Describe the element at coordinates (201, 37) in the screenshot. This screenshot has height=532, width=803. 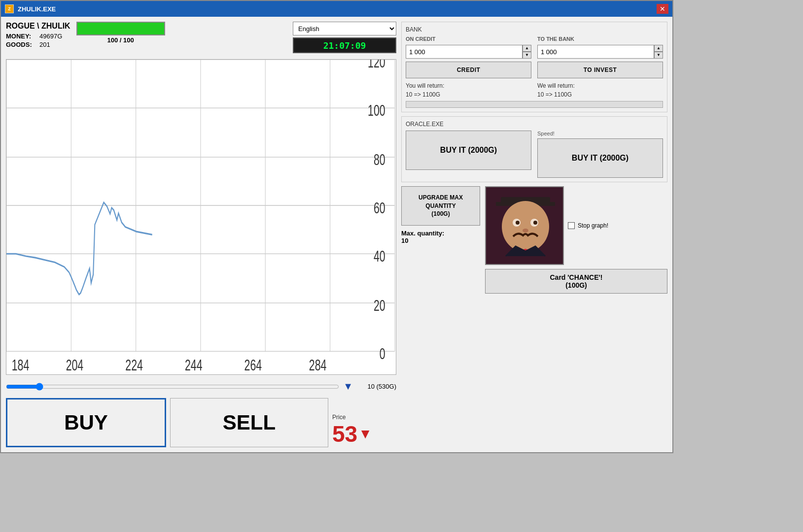
I see `player-info: ROGUE \ ZHULIK MONEY: 49697G GOODS: 201 …` at that location.